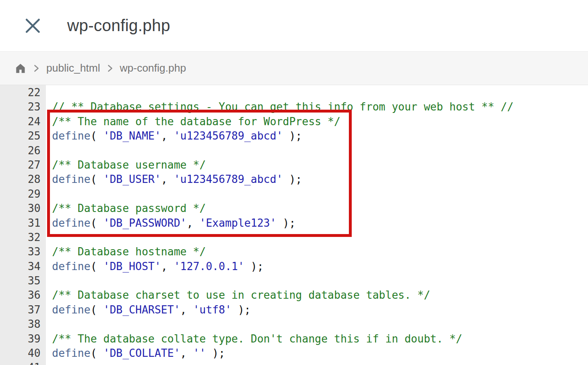 The image size is (588, 365). What do you see at coordinates (132, 136) in the screenshot?
I see `code-string: 'DB_NAME'` at bounding box center [132, 136].